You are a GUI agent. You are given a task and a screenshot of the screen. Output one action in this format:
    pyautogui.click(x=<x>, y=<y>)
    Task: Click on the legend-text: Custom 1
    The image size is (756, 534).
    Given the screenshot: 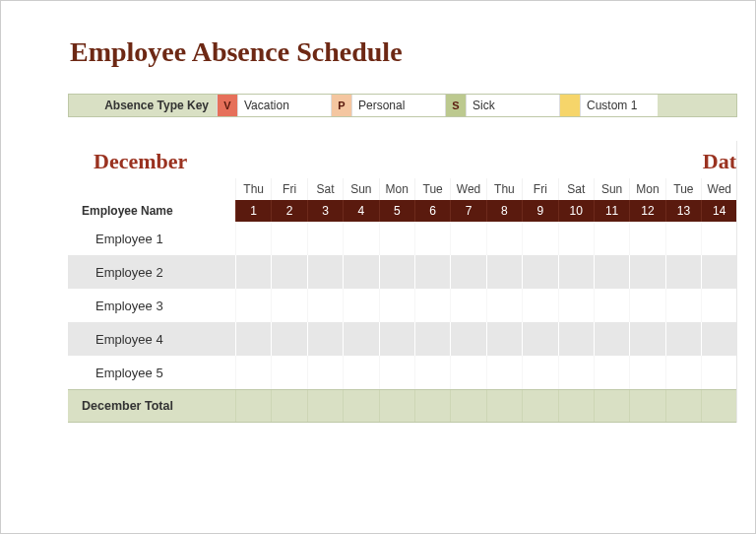 What is the action you would take?
    pyautogui.click(x=619, y=105)
    